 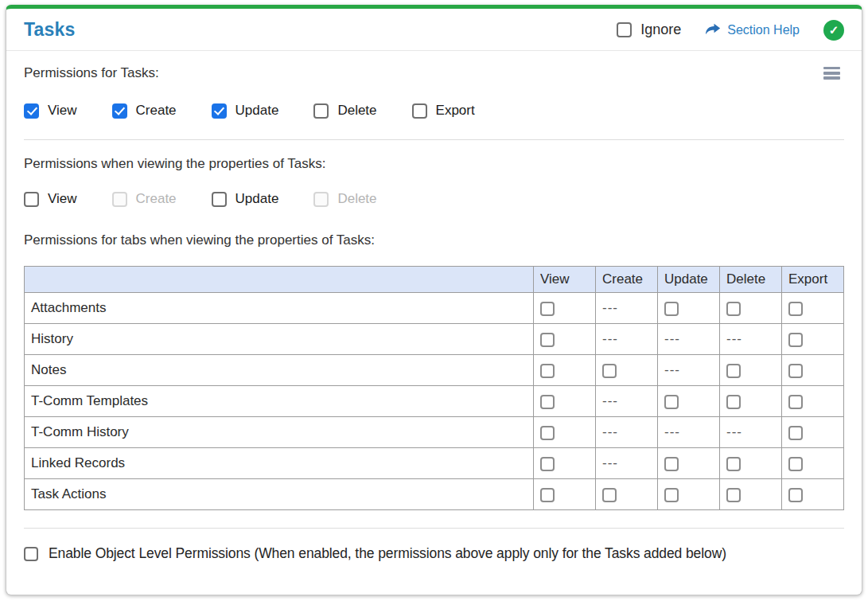 What do you see at coordinates (279, 495) in the screenshot?
I see `tab-name-cell: Task Actions` at bounding box center [279, 495].